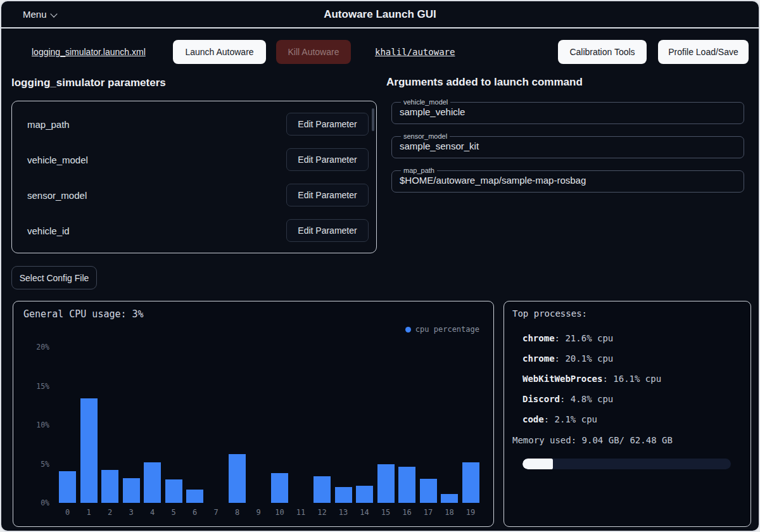  I want to click on x-axis-tick-label: 2, so click(110, 512).